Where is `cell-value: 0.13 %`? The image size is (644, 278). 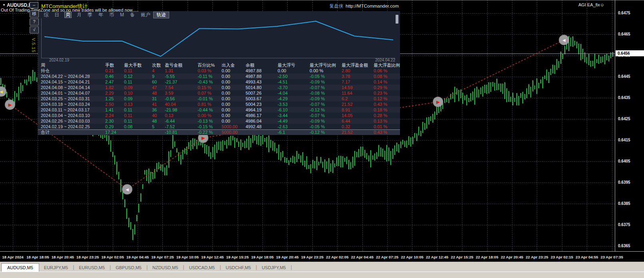
cell-value: 0.13 % is located at coordinates (387, 121).